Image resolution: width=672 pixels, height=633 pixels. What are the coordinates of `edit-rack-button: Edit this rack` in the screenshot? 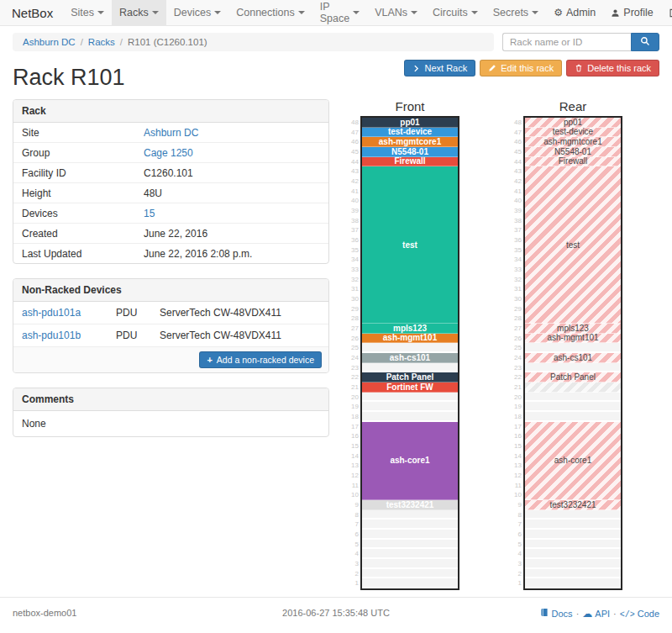 It's located at (521, 68).